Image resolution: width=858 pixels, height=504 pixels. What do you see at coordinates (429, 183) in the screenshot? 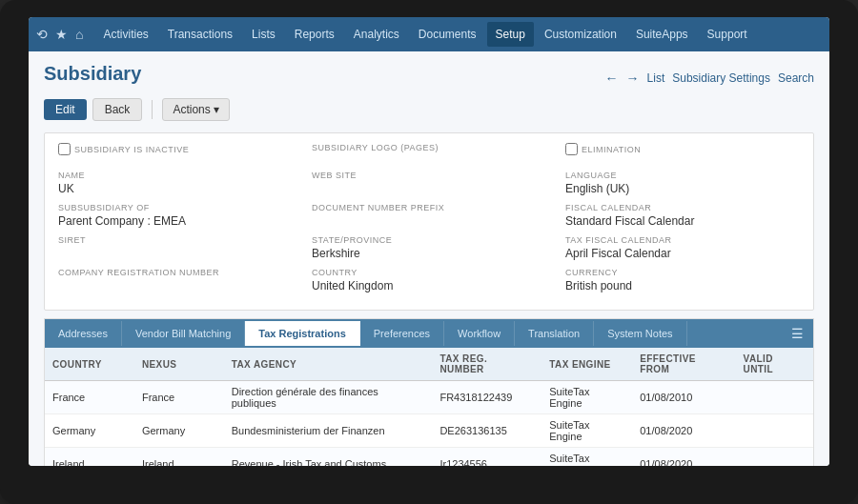
I see `form-row-2: NAME UK WEB SITE LANGUAGE English (UK)` at bounding box center [429, 183].